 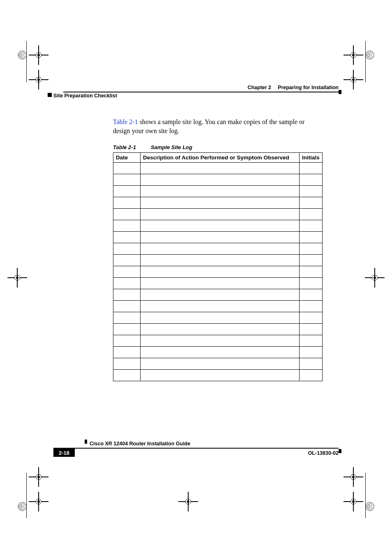 I want to click on section-marker-icon, so click(x=50, y=95).